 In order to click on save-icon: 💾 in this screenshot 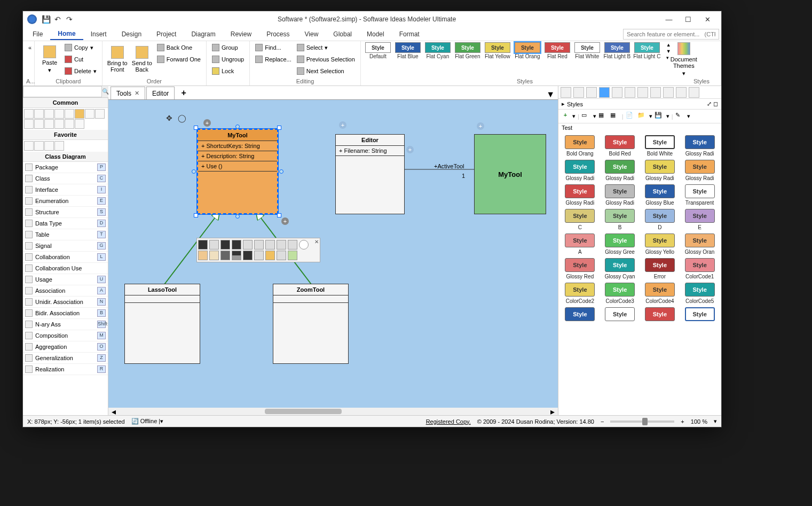, I will do `click(46, 19)`.